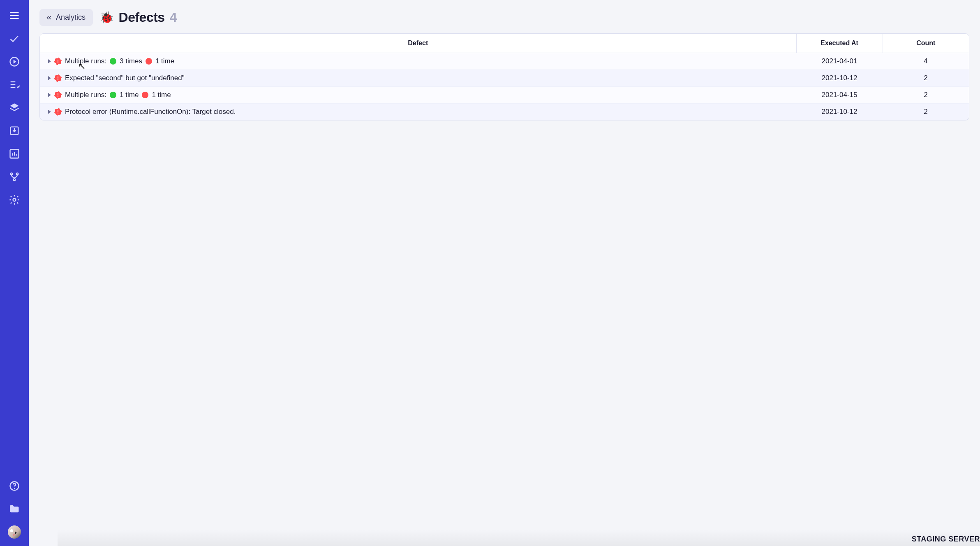 This screenshot has width=980, height=546. I want to click on check-icon, so click(14, 39).